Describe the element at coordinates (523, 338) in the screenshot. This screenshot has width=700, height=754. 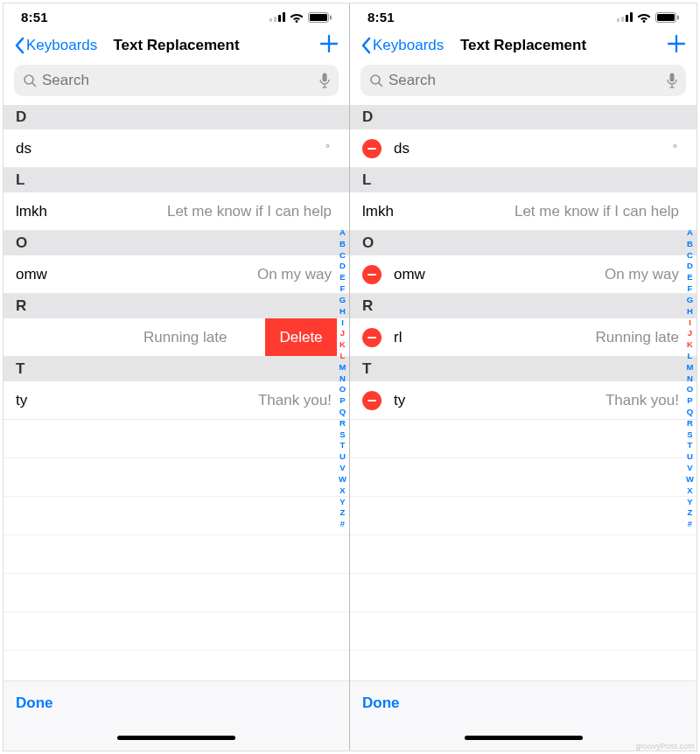
I see `table-row: rl Running late` at that location.